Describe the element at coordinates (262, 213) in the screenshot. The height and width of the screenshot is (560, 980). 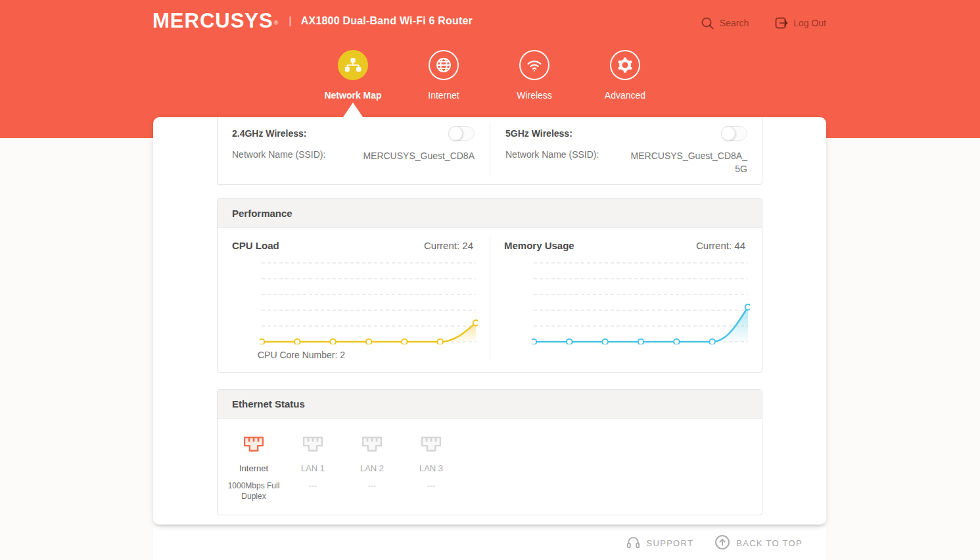
I see `performance-title: Performance` at that location.